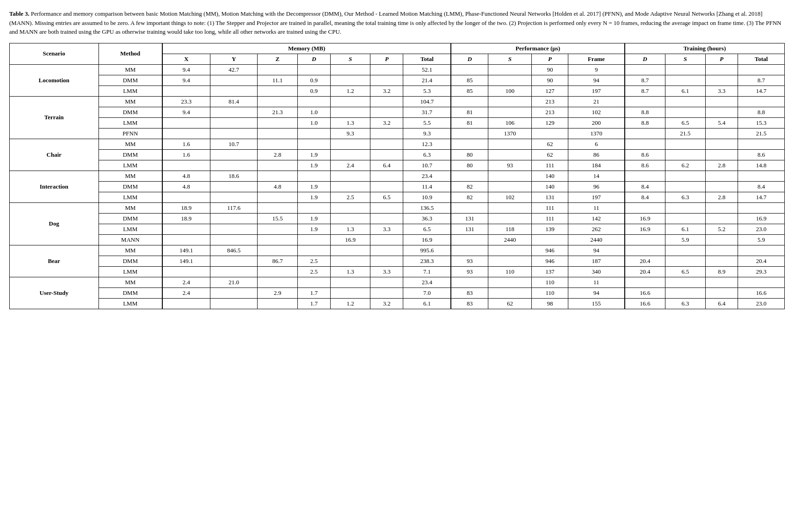 This screenshot has height=532, width=794. What do you see at coordinates (277, 59) in the screenshot?
I see `memory-col-z: Z` at bounding box center [277, 59].